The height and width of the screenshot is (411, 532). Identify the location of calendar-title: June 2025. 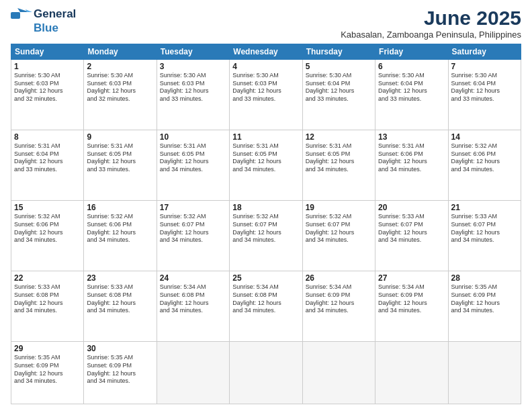
(431, 18).